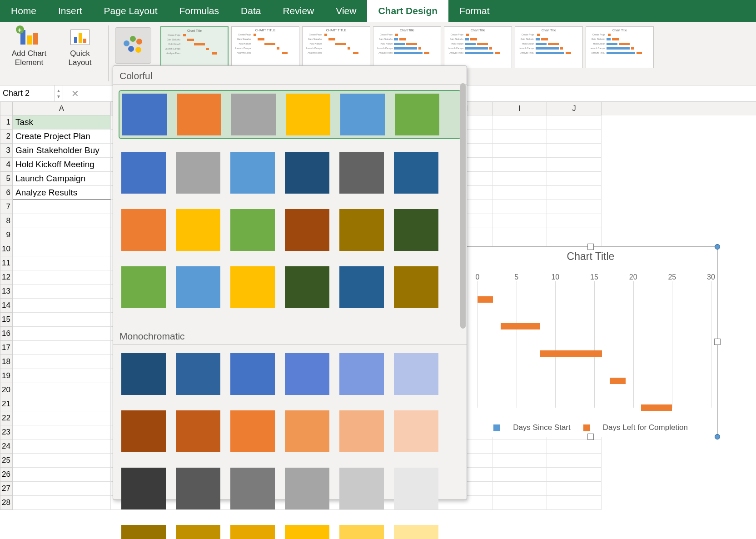 This screenshot has height=539, width=756. What do you see at coordinates (474, 11) in the screenshot?
I see `tab-format: Format` at bounding box center [474, 11].